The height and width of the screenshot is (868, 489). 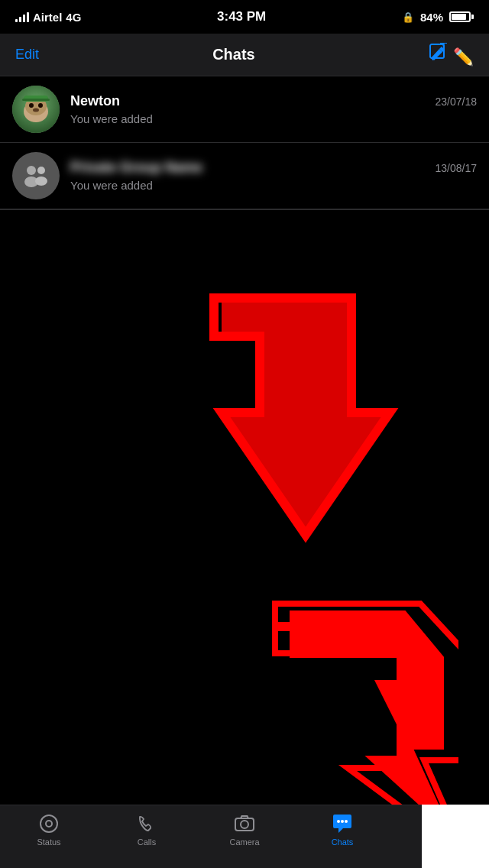 What do you see at coordinates (461, 17) in the screenshot?
I see `battery-icon` at bounding box center [461, 17].